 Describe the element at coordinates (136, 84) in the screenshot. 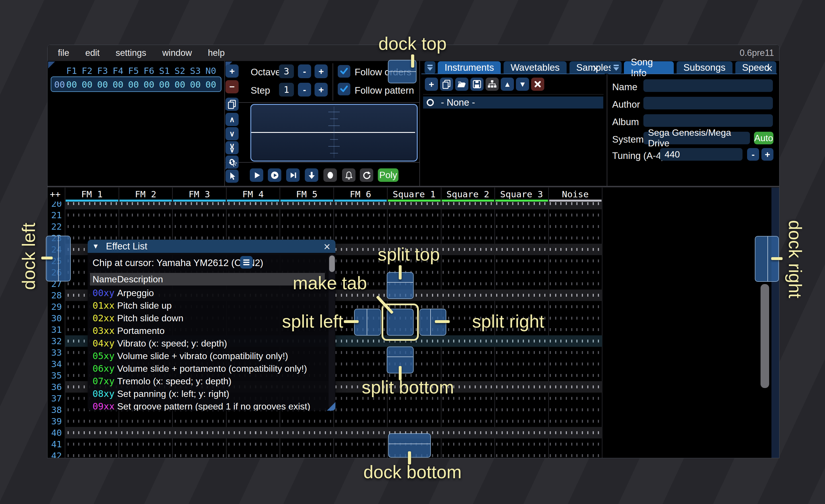

I see `order-row: 0000000000000000000000` at that location.